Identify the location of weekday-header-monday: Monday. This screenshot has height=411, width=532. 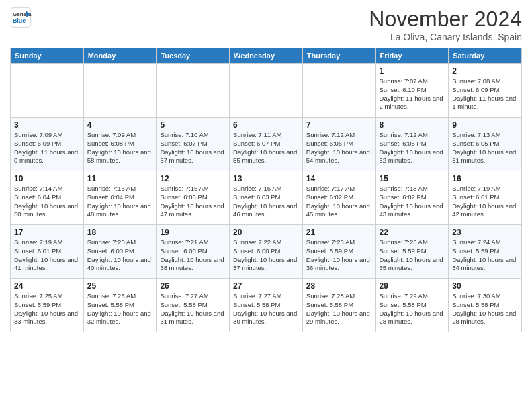
(120, 56).